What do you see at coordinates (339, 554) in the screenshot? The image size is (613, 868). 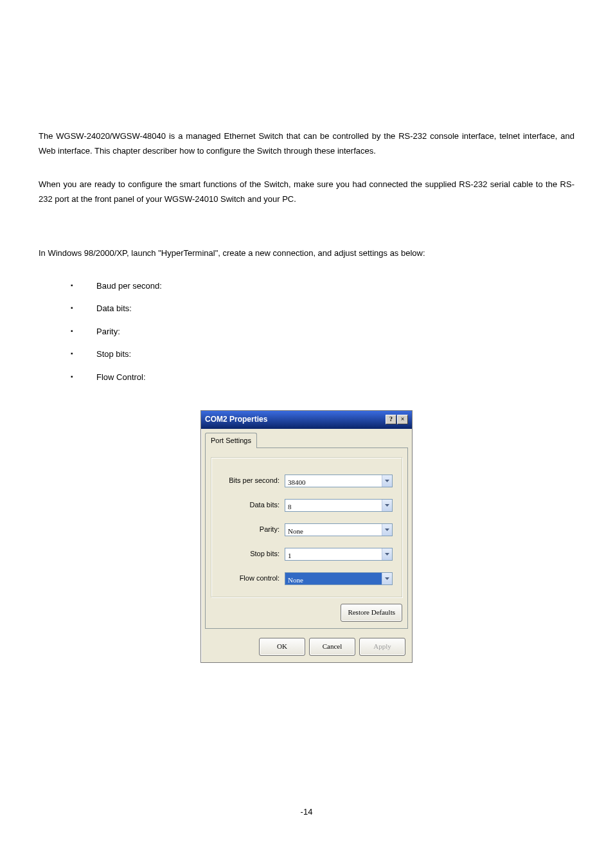 I see `stopbits-combo: 1` at bounding box center [339, 554].